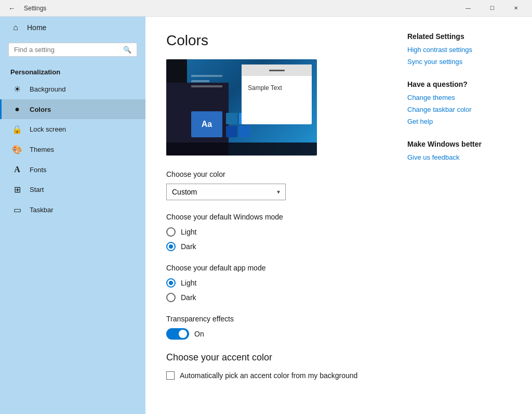 The width and height of the screenshot is (532, 414). What do you see at coordinates (276, 88) in the screenshot?
I see `preview-sample-text: Sample Text` at bounding box center [276, 88].